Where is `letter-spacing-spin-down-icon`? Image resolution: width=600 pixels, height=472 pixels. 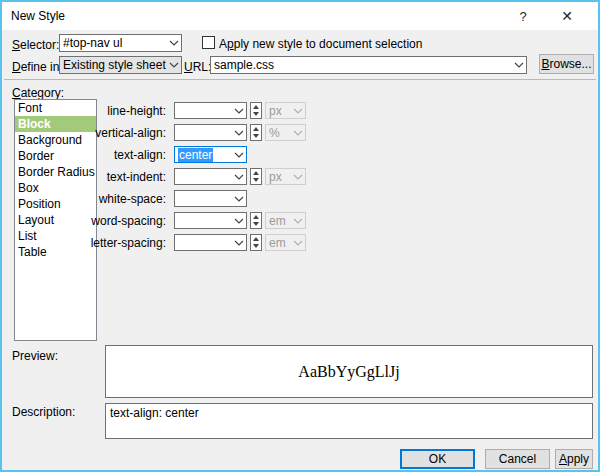
letter-spacing-spin-down-icon is located at coordinates (256, 247).